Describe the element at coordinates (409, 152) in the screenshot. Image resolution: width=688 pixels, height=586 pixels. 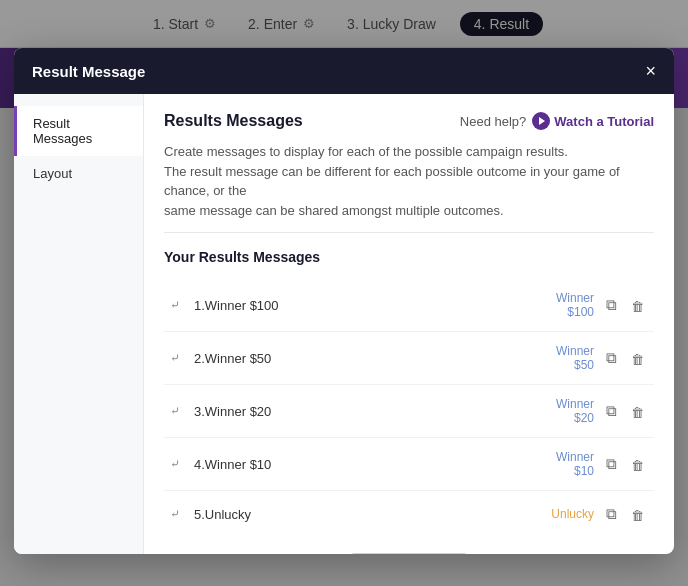
I see `description-line1: Create messages to display for each of t…` at that location.